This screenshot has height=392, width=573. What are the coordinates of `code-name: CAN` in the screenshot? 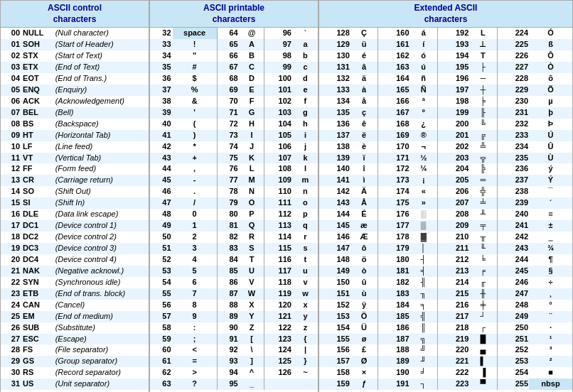 It's located at (38, 305).